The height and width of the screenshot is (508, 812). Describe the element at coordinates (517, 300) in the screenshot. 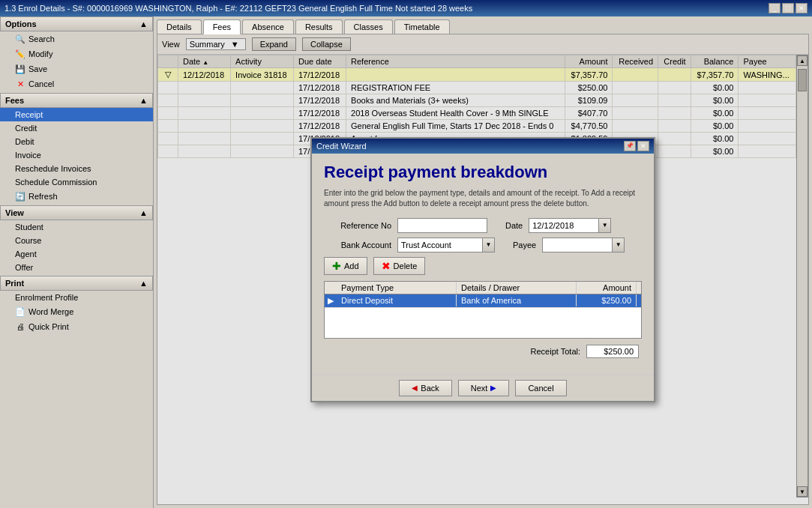

I see `grid-details: Bank of America` at that location.